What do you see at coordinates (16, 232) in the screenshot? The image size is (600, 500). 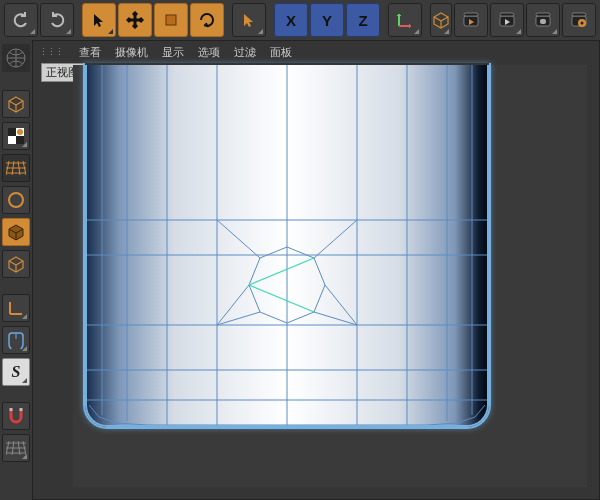 I see `point-mode` at bounding box center [16, 232].